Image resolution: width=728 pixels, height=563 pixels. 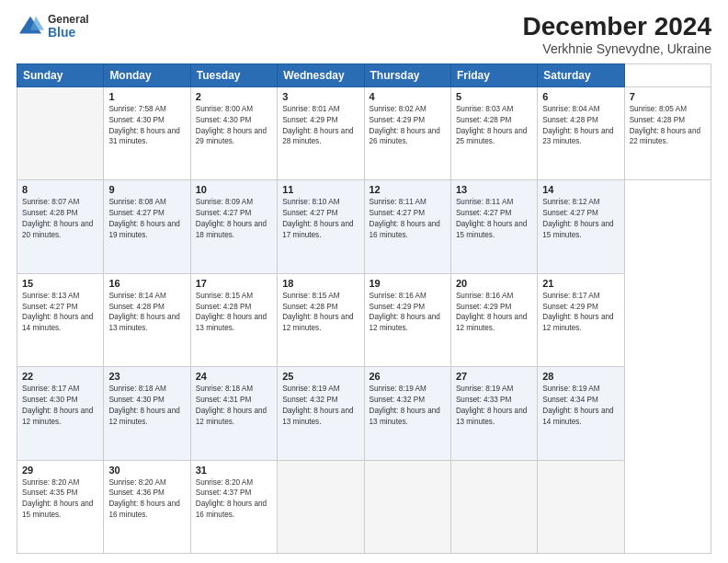 I want to click on day-number: 23, so click(x=147, y=376).